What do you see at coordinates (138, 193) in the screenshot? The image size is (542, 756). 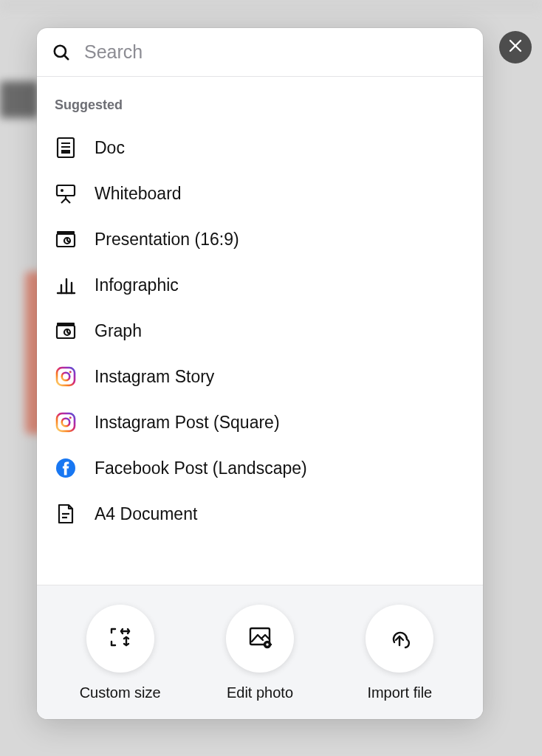 I see `item-label: Whiteboard` at bounding box center [138, 193].